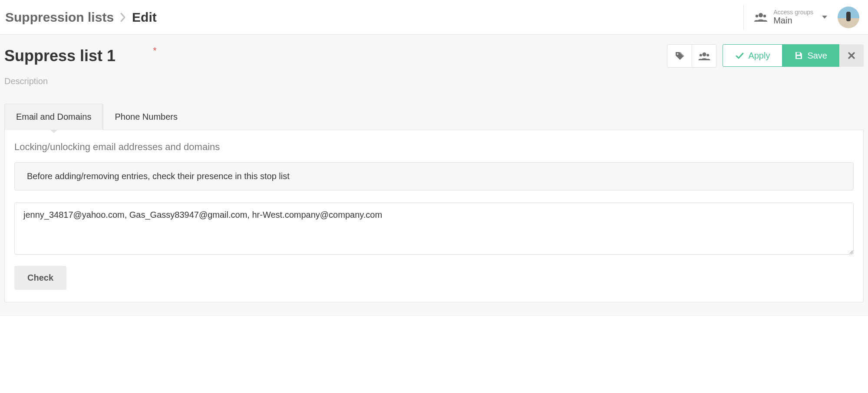 Image resolution: width=868 pixels, height=393 pixels. What do you see at coordinates (434, 229) in the screenshot?
I see `entries-textarea` at bounding box center [434, 229].